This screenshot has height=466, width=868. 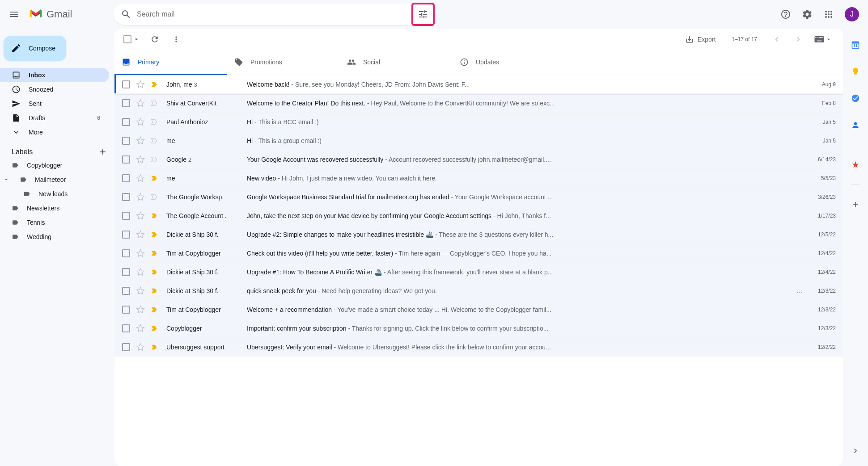 What do you see at coordinates (807, 14) in the screenshot?
I see `settings-button` at bounding box center [807, 14].